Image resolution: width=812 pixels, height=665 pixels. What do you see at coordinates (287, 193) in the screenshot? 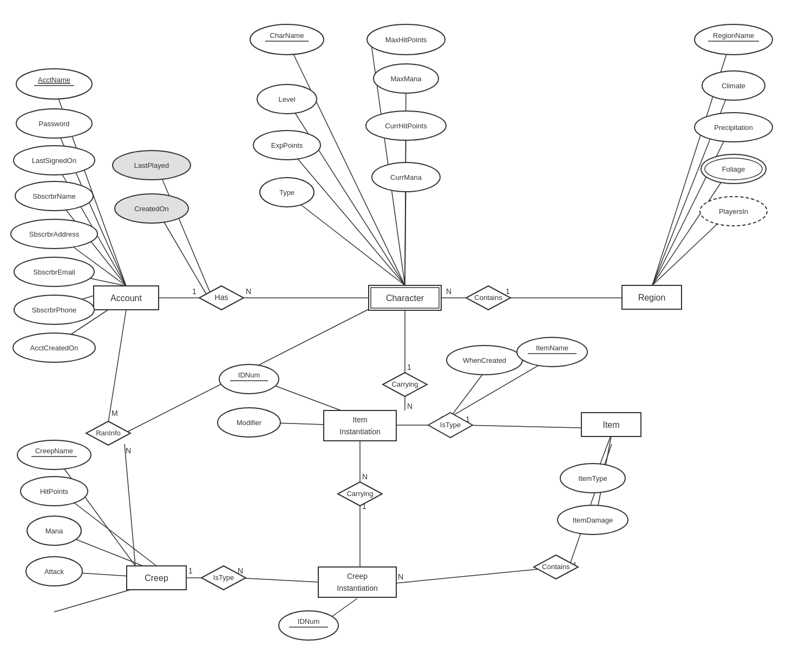
I see `attr-type-label: Type` at bounding box center [287, 193].